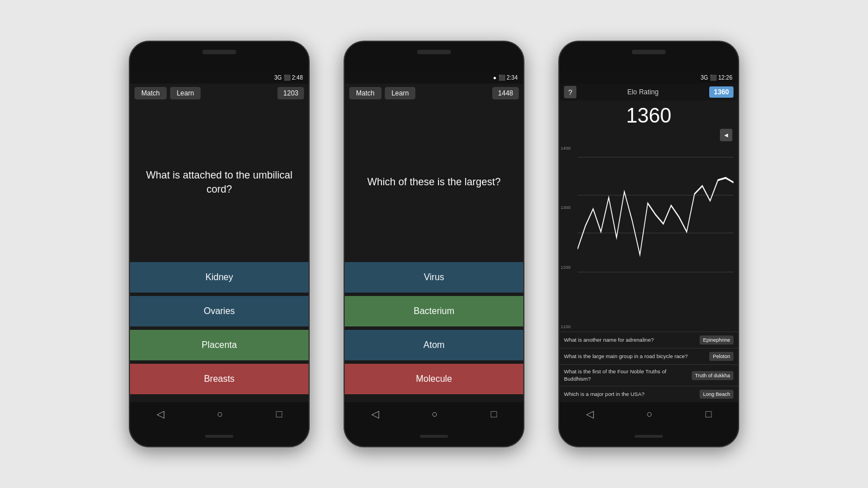 This screenshot has height=488, width=868. I want to click on elo-chart, so click(656, 237).